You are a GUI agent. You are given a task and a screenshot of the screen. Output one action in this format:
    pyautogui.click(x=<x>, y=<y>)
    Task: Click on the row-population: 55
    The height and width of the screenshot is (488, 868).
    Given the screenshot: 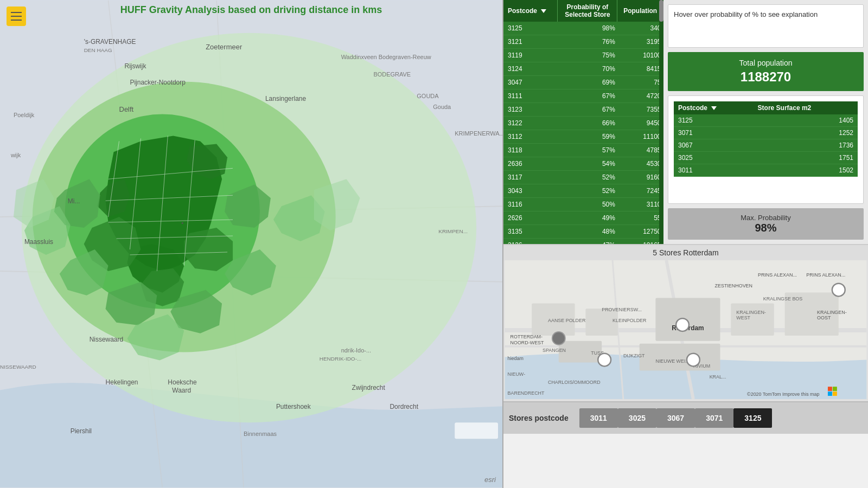 What is the action you would take?
    pyautogui.click(x=640, y=218)
    